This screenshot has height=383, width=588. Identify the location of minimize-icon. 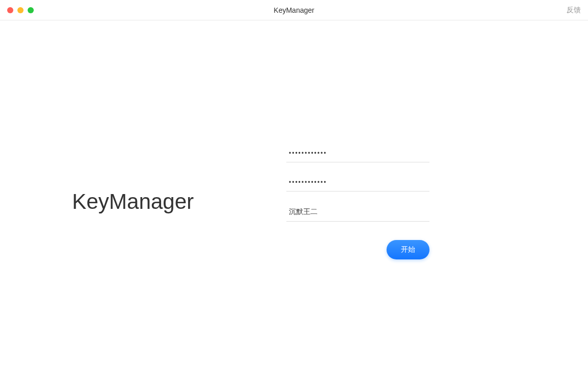
(20, 10).